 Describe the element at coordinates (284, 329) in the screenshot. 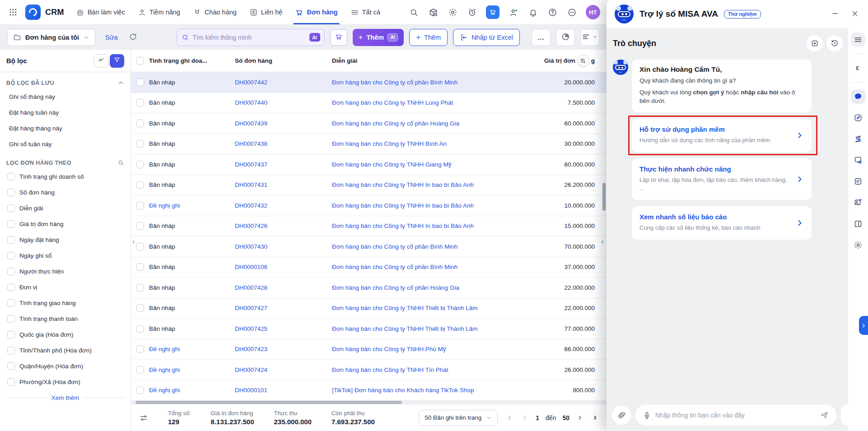

I see `row-order-no-link: DH0007425` at that location.